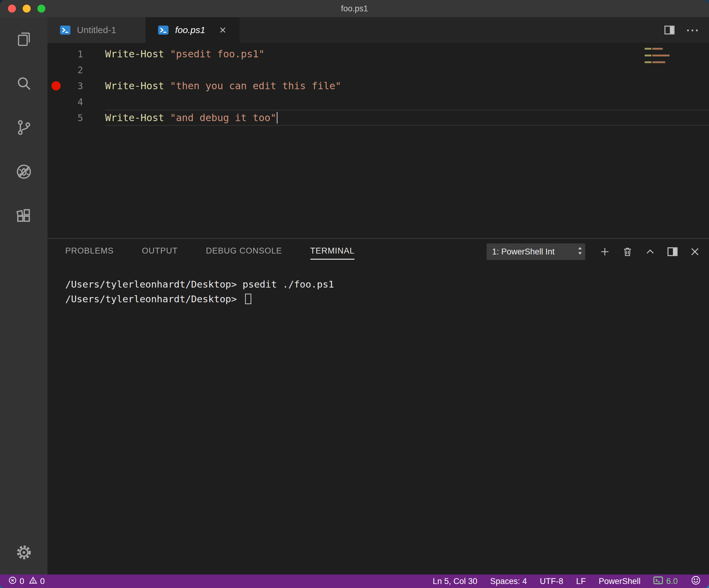  I want to click on panel-tab-problems: PROBLEMS, so click(89, 252).